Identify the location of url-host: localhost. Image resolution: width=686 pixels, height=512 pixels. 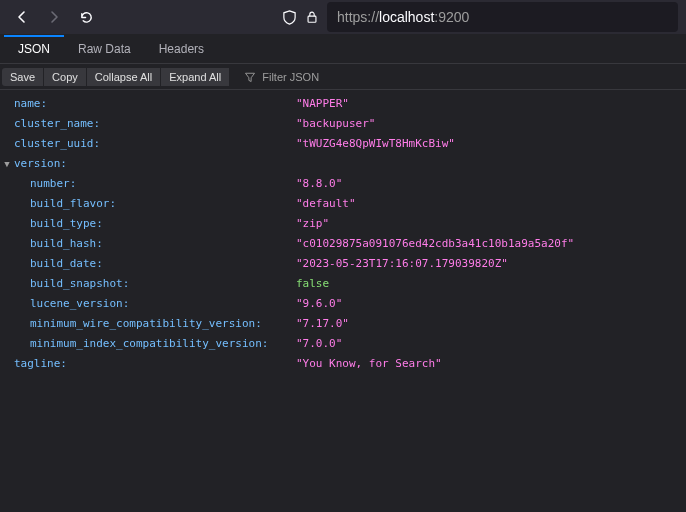
(406, 17).